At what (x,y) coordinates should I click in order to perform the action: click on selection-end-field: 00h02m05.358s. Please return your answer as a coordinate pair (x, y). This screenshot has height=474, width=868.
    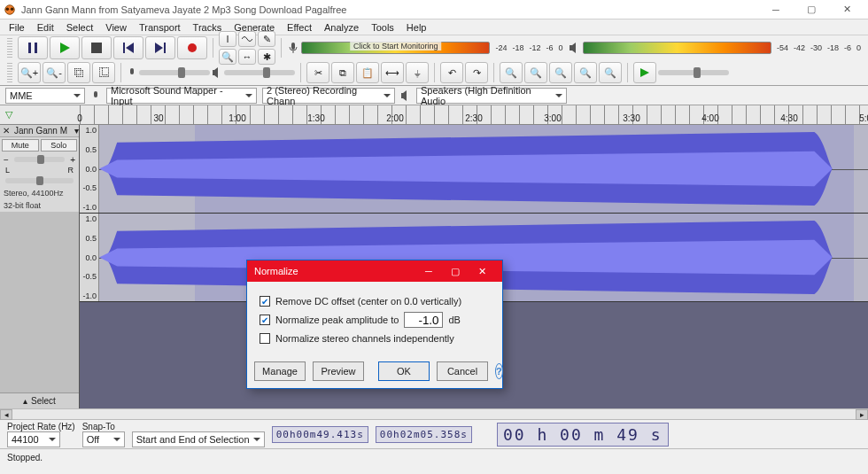
    Looking at the image, I should click on (423, 434).